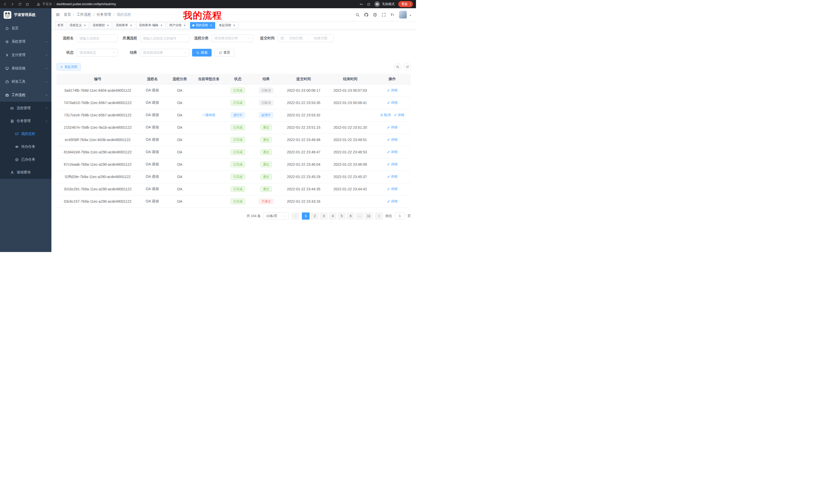 This screenshot has height=504, width=832. What do you see at coordinates (333, 216) in the screenshot?
I see `page-button-4: 4` at bounding box center [333, 216].